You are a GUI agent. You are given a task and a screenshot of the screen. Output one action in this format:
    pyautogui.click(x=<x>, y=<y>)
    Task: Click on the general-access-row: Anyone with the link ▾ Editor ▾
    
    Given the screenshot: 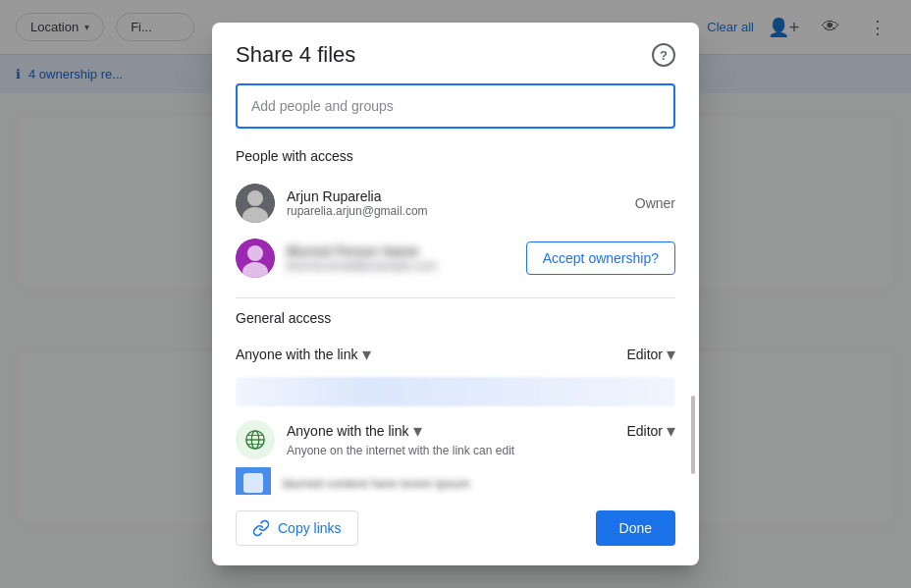 What is the action you would take?
    pyautogui.click(x=456, y=354)
    